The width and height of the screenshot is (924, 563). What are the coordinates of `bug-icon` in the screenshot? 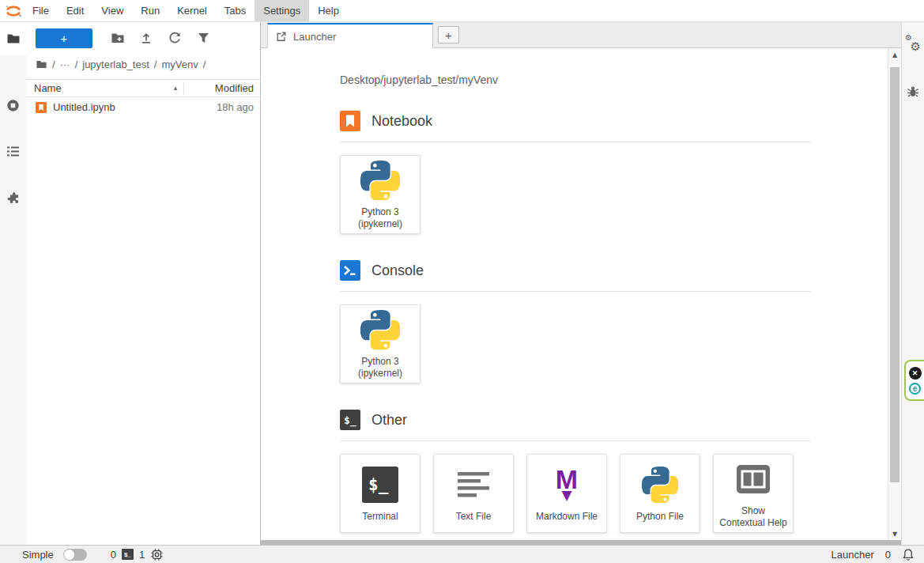 It's located at (913, 92).